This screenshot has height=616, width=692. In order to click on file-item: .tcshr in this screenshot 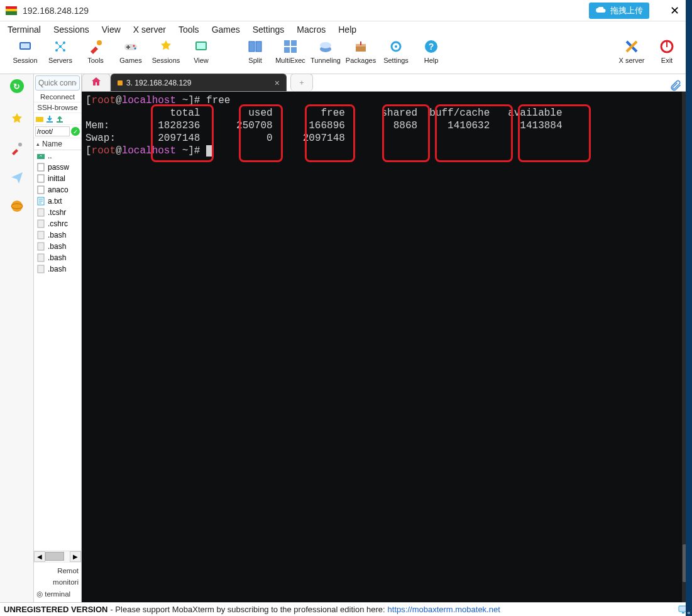, I will do `click(58, 212)`.